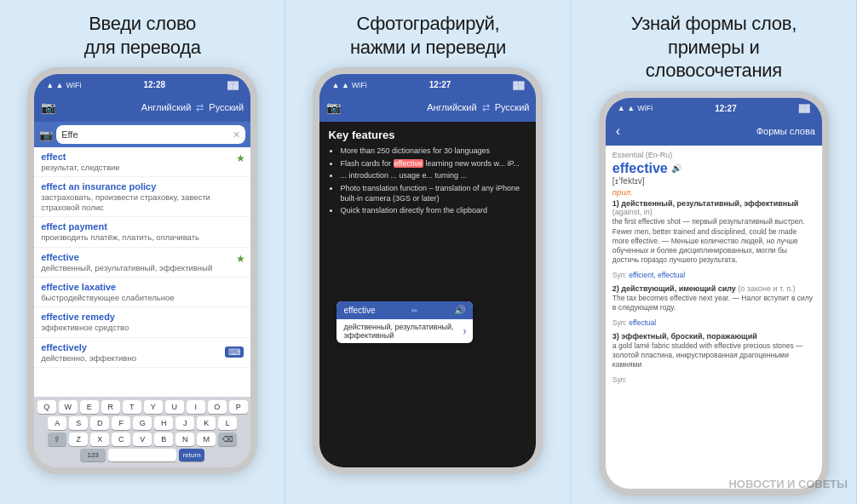 Image resolution: width=857 pixels, height=504 pixels. What do you see at coordinates (714, 240) in the screenshot?
I see `dict-entry-1: 1) действенный, результативный, эффектив…` at bounding box center [714, 240].